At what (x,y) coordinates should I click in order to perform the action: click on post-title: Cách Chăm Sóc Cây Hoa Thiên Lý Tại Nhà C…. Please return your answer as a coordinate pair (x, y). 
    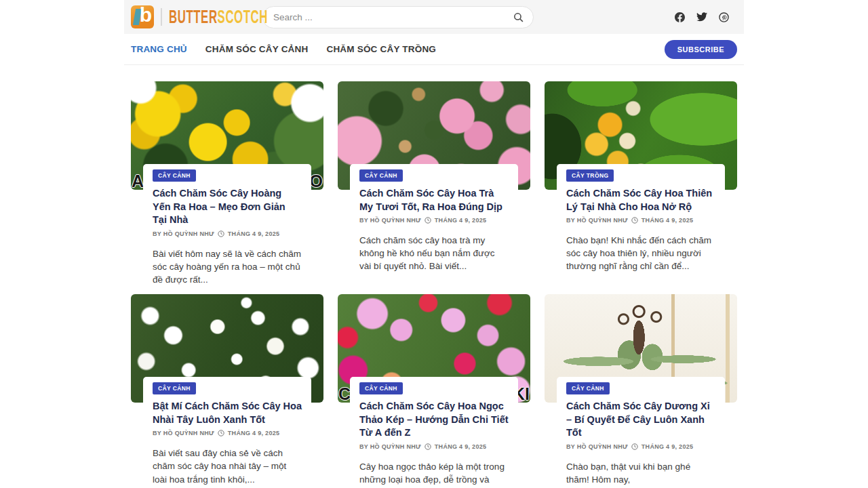
    Looking at the image, I should click on (641, 201).